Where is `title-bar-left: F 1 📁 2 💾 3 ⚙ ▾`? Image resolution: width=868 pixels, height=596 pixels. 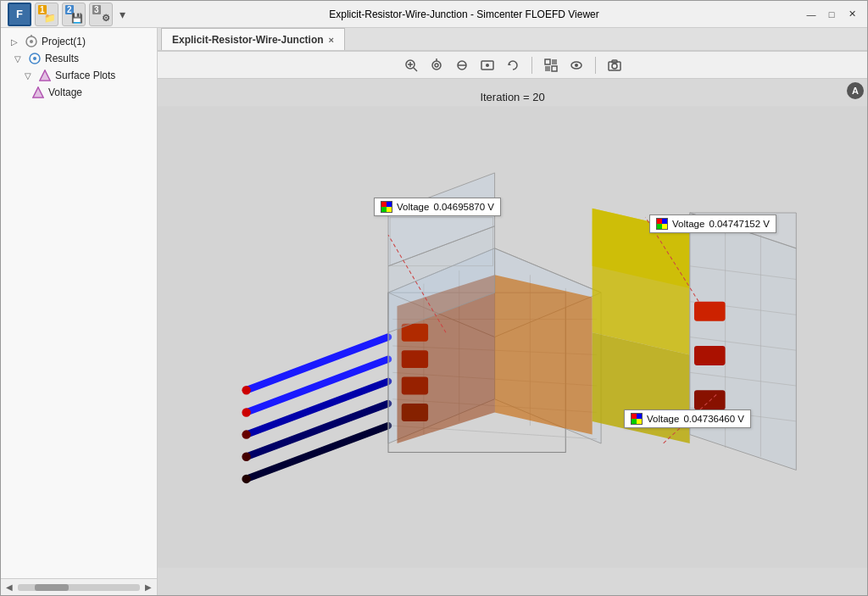
title-bar-left: F 1 📁 2 💾 3 ⚙ ▾ is located at coordinates (66, 14).